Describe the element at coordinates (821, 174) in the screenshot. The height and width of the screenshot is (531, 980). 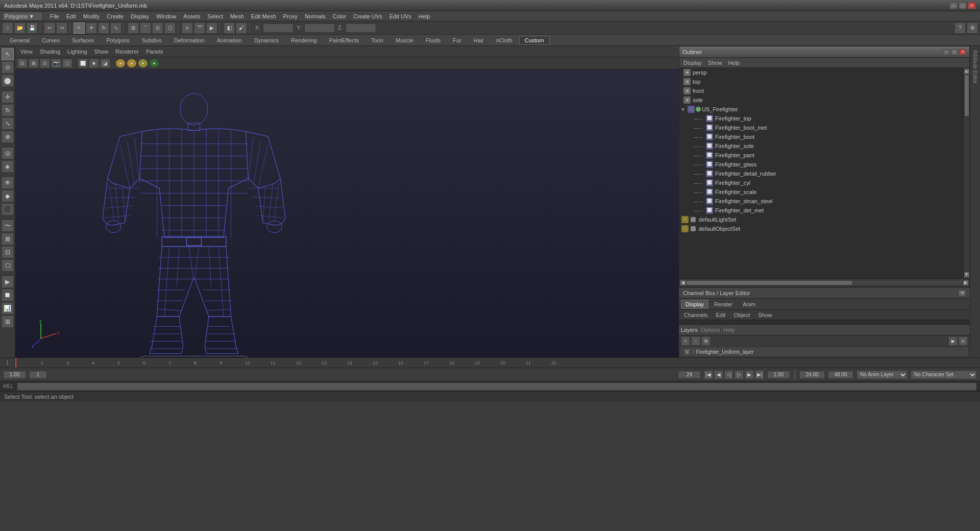
I see `outliner-item-ff-detail-rubber: —→ ⬜ Firefighter_detail_rubber` at that location.